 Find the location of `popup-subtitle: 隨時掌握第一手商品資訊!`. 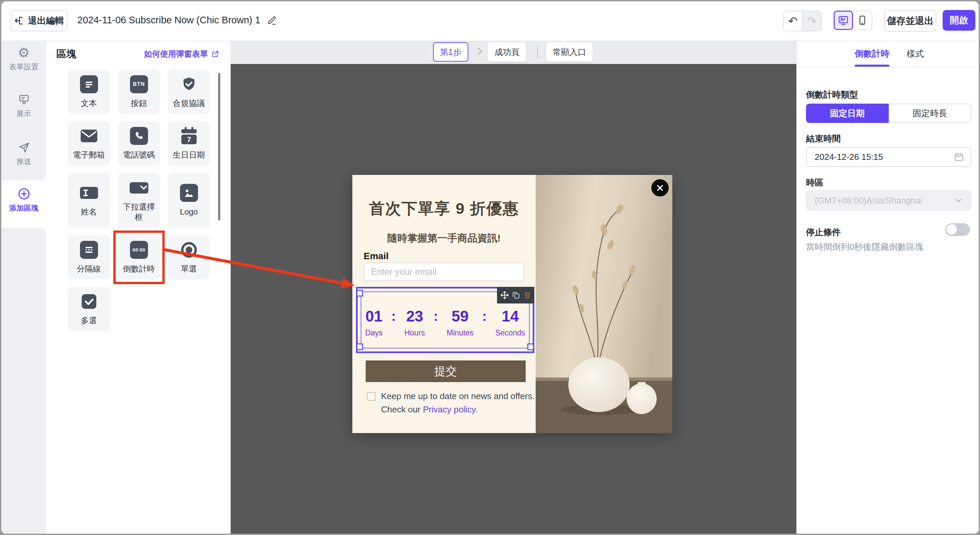

popup-subtitle: 隨時掌握第一手商品資訊! is located at coordinates (444, 238).